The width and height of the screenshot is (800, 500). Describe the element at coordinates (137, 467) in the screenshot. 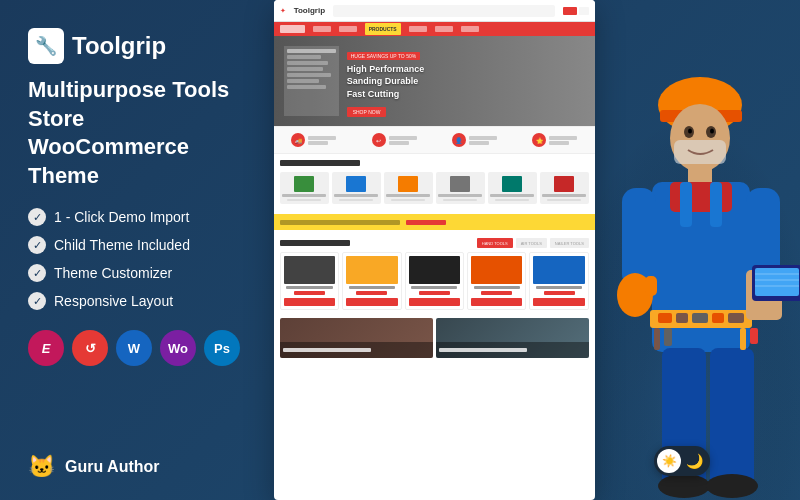

I see `author-area: 🐱 Guru Author` at that location.